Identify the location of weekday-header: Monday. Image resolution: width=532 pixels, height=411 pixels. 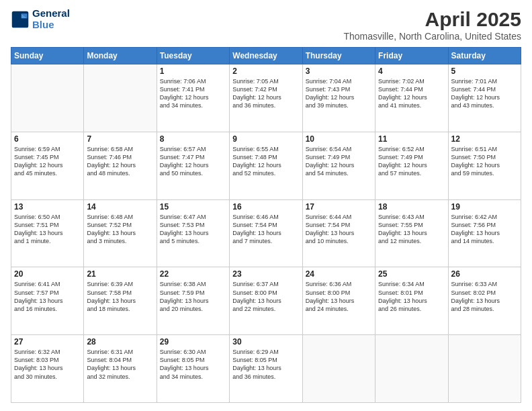
(120, 56).